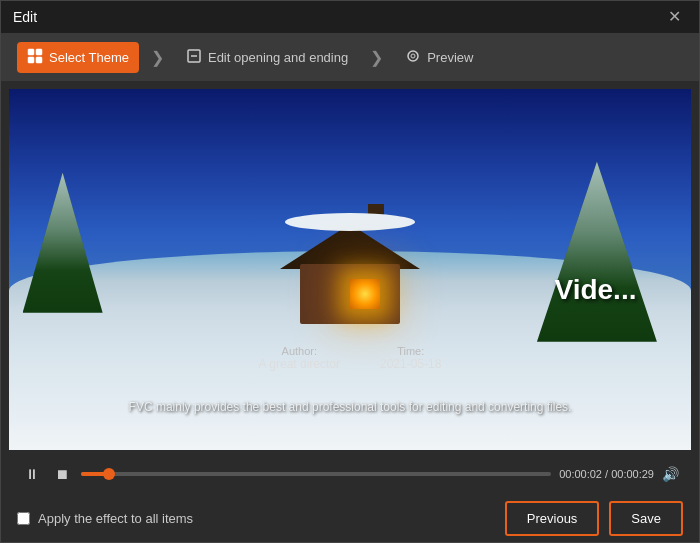  I want to click on author-value: A great director, so click(300, 364).